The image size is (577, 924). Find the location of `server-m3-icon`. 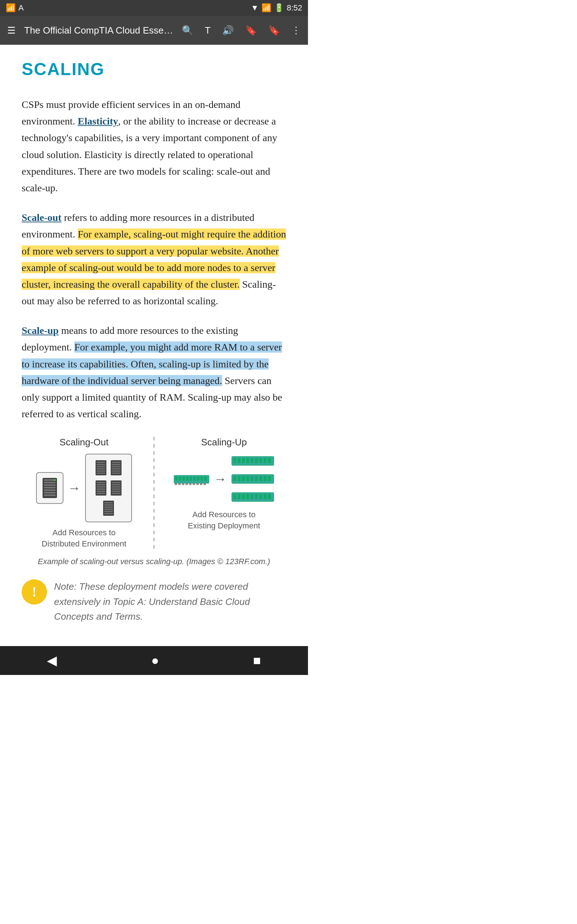

server-m3-icon is located at coordinates (101, 488).